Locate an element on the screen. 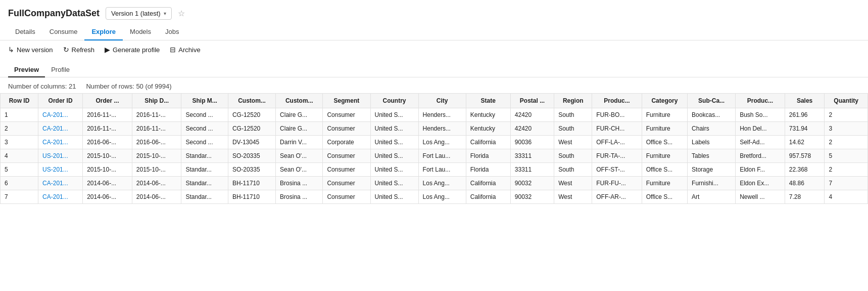 The image size is (868, 291). table-cell: Consumer is located at coordinates (347, 183).